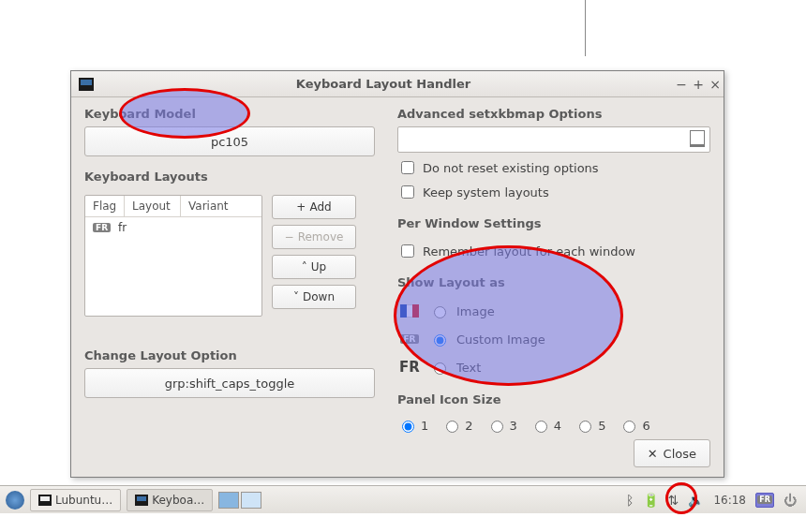 This screenshot has height=532, width=806. What do you see at coordinates (383, 84) in the screenshot?
I see `window-title: Keyboard Layout Handler` at bounding box center [383, 84].